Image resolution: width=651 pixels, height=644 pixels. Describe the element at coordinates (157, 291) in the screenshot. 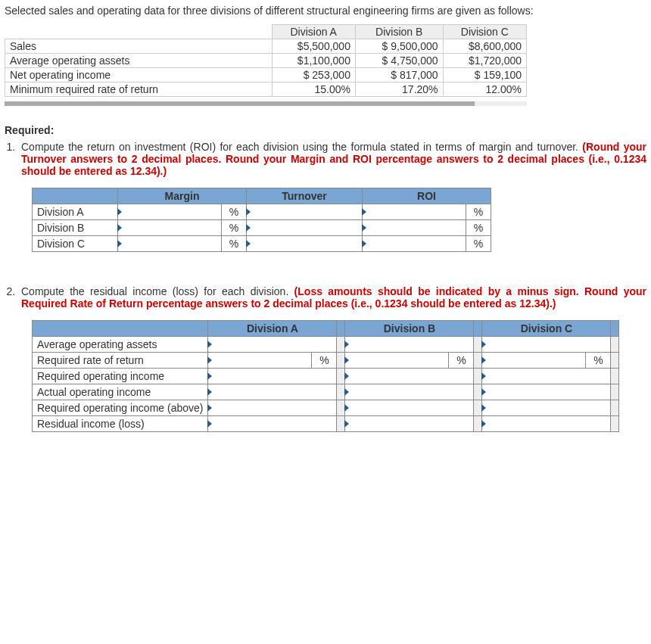

I see `q2-text: Compute the residual income (loss) for e…` at that location.